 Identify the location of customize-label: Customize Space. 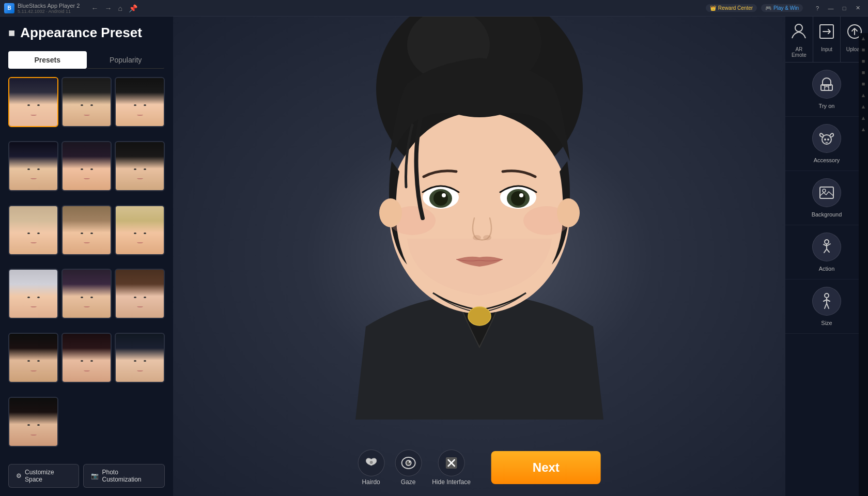
(48, 476).